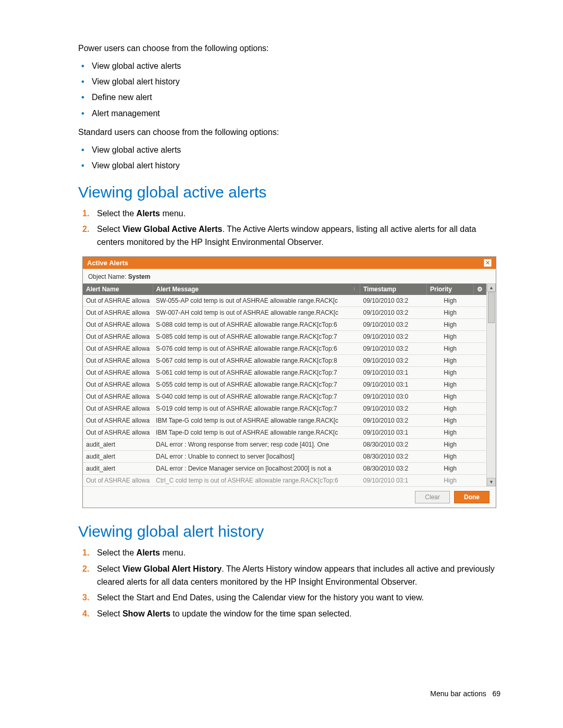 The height and width of the screenshot is (728, 563). I want to click on cell-alert-message: S-085 cold temp is out of ASHRAE allowab…, so click(256, 337).